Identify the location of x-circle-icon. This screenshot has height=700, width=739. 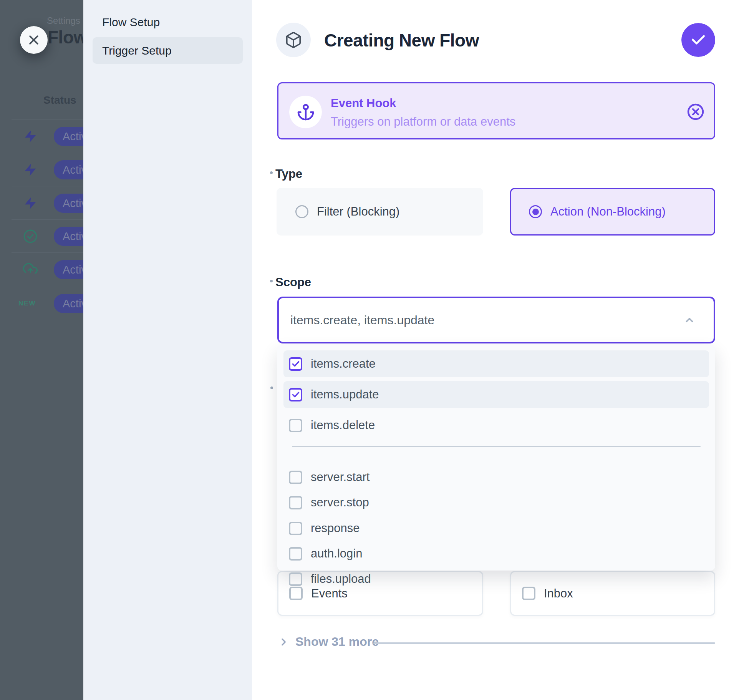
(696, 112).